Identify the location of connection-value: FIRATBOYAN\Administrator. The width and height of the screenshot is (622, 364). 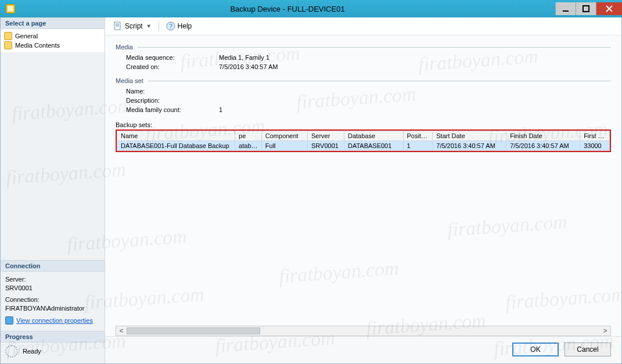
(52, 308).